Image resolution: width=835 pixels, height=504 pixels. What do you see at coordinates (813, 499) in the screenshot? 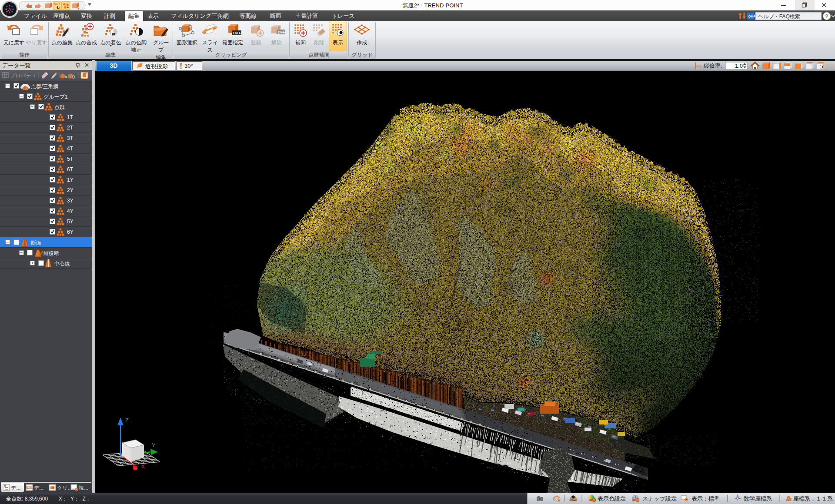
I see `svg-text: 座標系：１１系` at bounding box center [813, 499].